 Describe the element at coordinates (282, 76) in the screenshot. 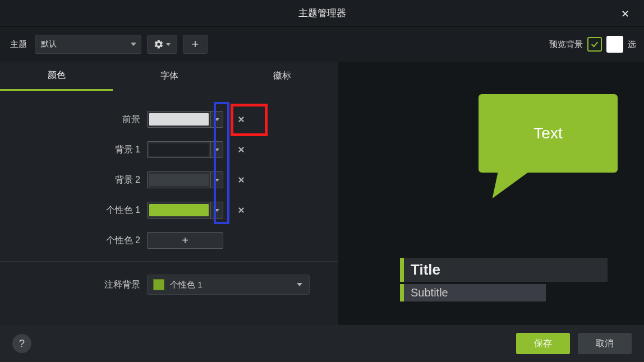

I see `tab-logo: 徽标` at that location.